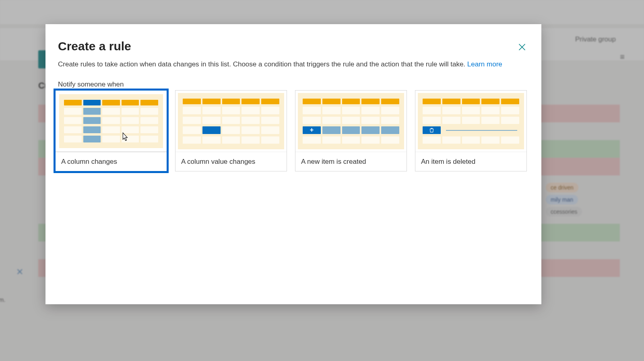  Describe the element at coordinates (312, 130) in the screenshot. I see `plus-icon: +` at that location.